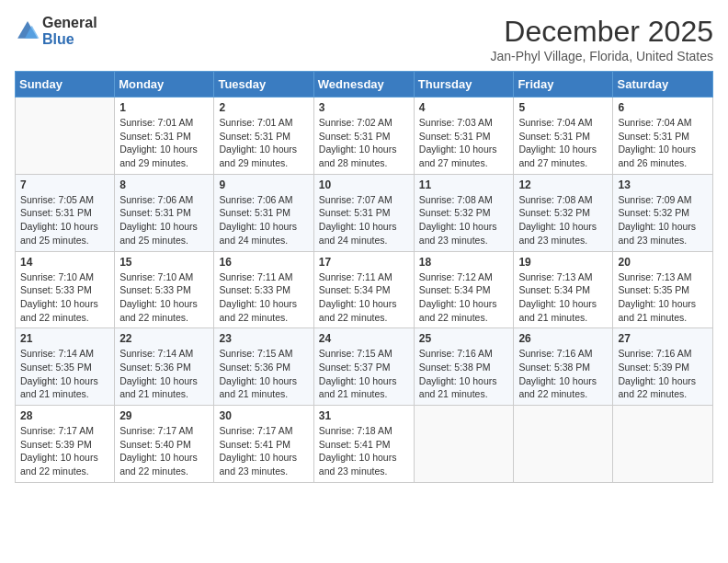 This screenshot has height=563, width=728. What do you see at coordinates (664, 213) in the screenshot?
I see `calendar-cell: 13Sunrise: 7:09 AMSunset: 5:32 PMDayligh…` at bounding box center [664, 213].